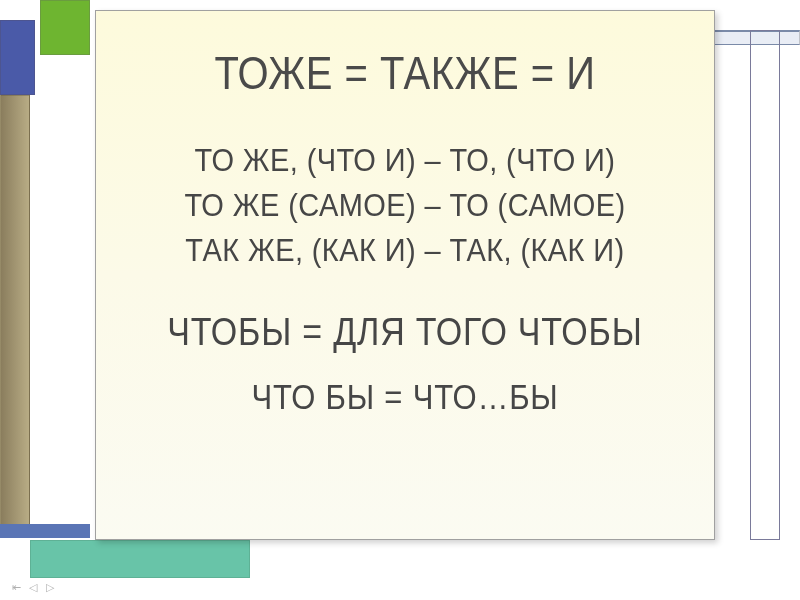 The image size is (800, 600). Describe the element at coordinates (765, 285) in the screenshot. I see `decor-right-frame` at that location.